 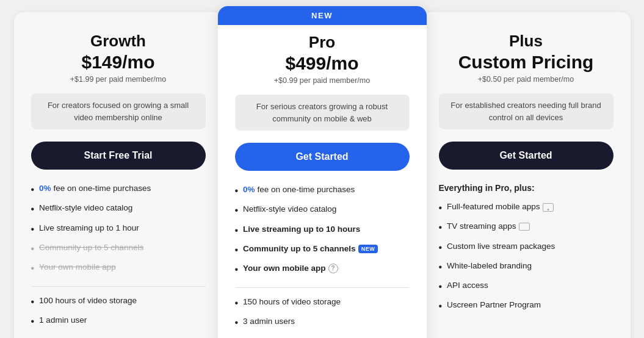 I want to click on feature-bold: Your own mobile app, so click(x=284, y=268).